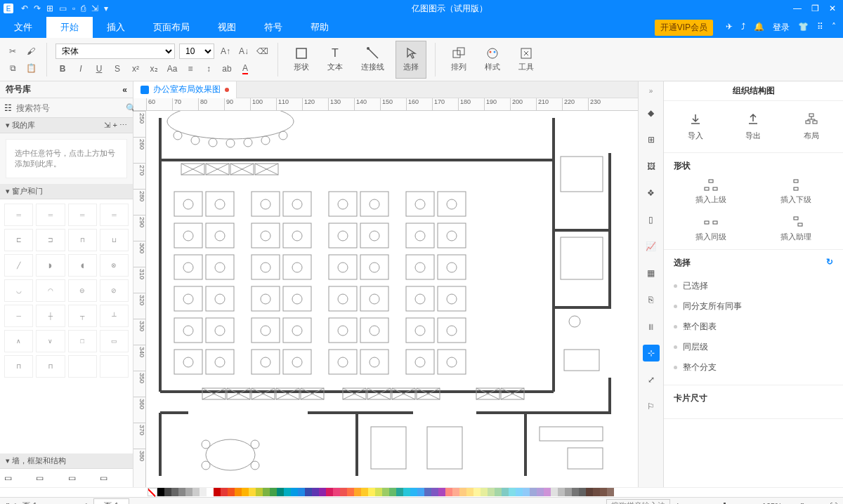 The width and height of the screenshot is (843, 504). Describe the element at coordinates (18, 341) in the screenshot. I see `symbol-item: ∧` at that location.